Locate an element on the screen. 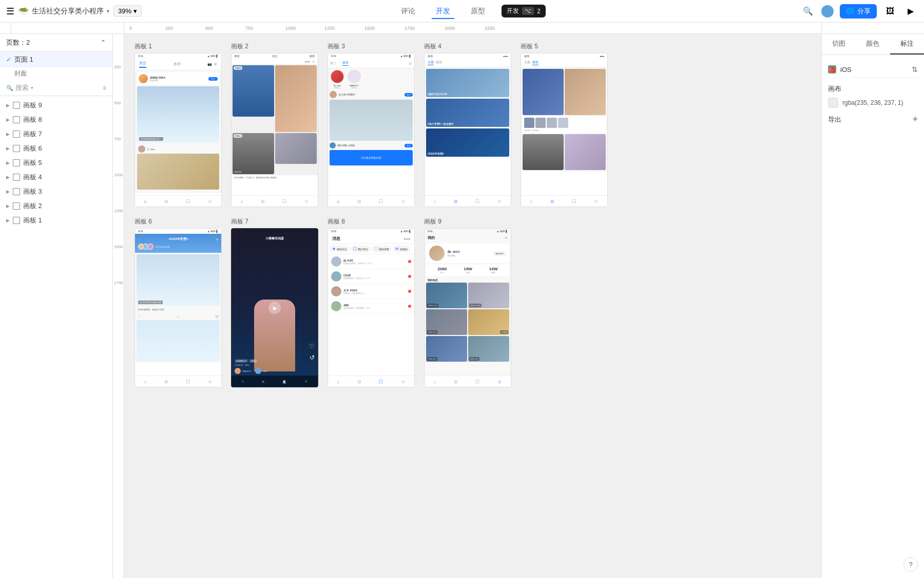 This screenshot has height=578, width=924. tab-review: 评论 is located at coordinates (408, 11).